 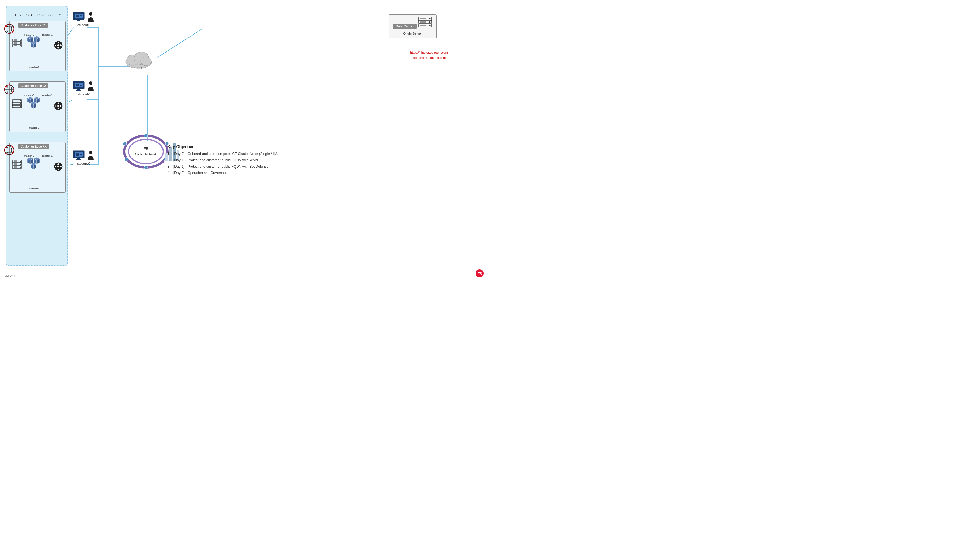 What do you see at coordinates (139, 60) in the screenshot?
I see `internet-cloud: Internet` at bounding box center [139, 60].